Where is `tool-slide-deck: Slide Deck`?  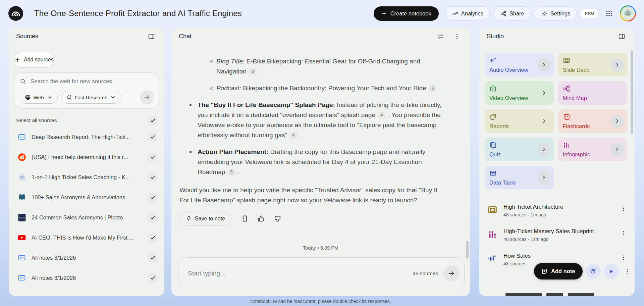 tool-slide-deck: Slide Deck is located at coordinates (593, 65).